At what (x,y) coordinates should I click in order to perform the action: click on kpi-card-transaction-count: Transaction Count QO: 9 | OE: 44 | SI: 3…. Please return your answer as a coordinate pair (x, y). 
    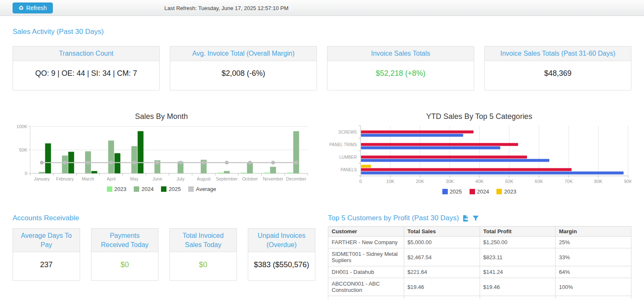
    Looking at the image, I should click on (86, 68).